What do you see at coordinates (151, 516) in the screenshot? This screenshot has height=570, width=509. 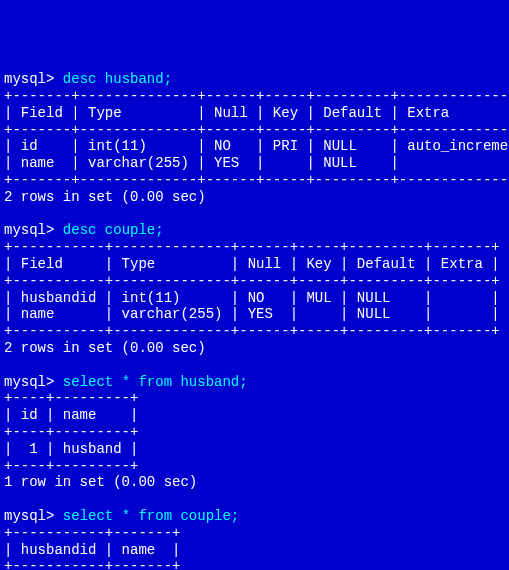 I see `sql-command: select * from couple;` at bounding box center [151, 516].